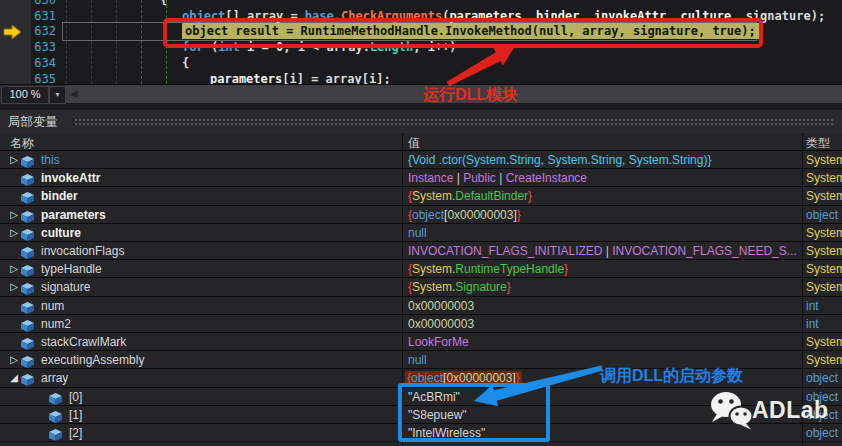  I want to click on locals-row: [1]"S8epuew"object, so click(421, 415).